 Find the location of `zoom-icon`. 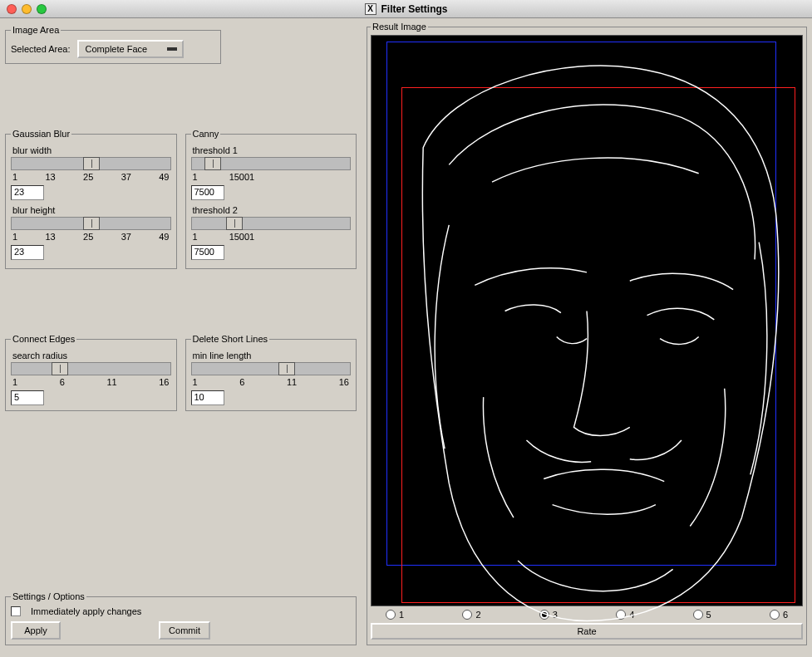

zoom-icon is located at coordinates (42, 9).